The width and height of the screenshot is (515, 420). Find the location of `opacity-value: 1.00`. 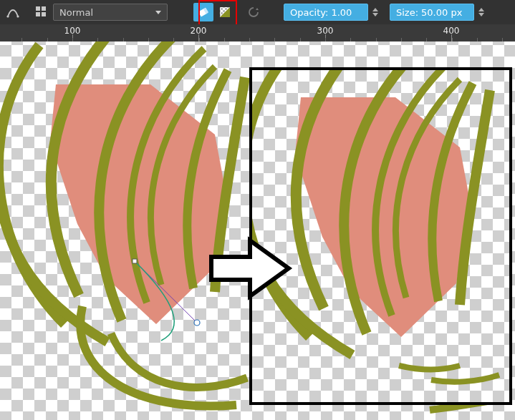

opacity-value: 1.00 is located at coordinates (341, 13).